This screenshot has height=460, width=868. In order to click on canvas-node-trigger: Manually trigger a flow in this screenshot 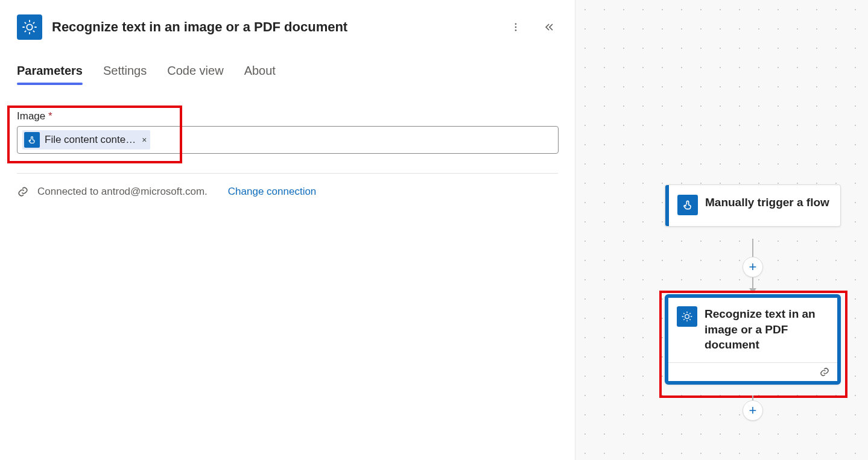, I will do `click(753, 206)`.